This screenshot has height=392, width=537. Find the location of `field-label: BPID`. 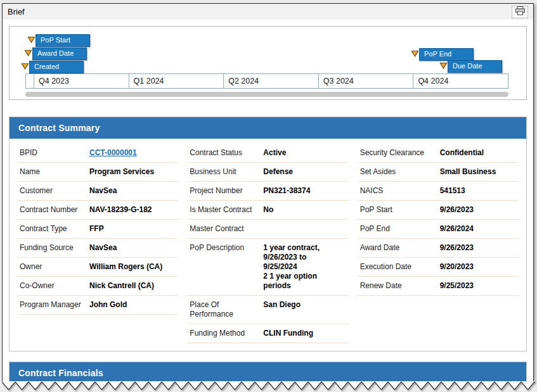

field-label: BPID is located at coordinates (55, 153).